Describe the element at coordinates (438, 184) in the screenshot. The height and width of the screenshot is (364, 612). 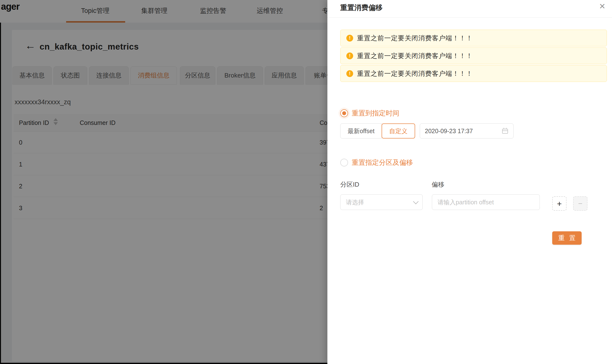
I see `offset-label: 偏移` at that location.